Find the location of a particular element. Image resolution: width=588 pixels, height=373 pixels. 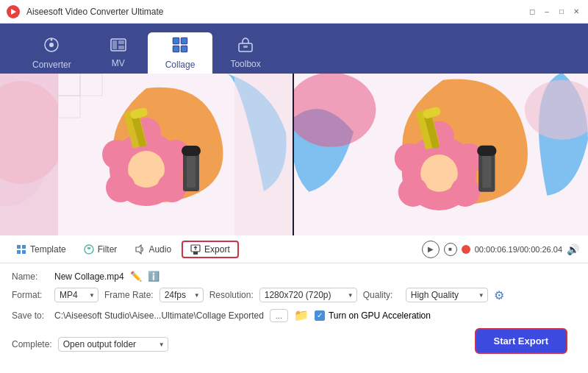

app-title: Aiseesoft Video Converter Ultimate is located at coordinates (276, 12).